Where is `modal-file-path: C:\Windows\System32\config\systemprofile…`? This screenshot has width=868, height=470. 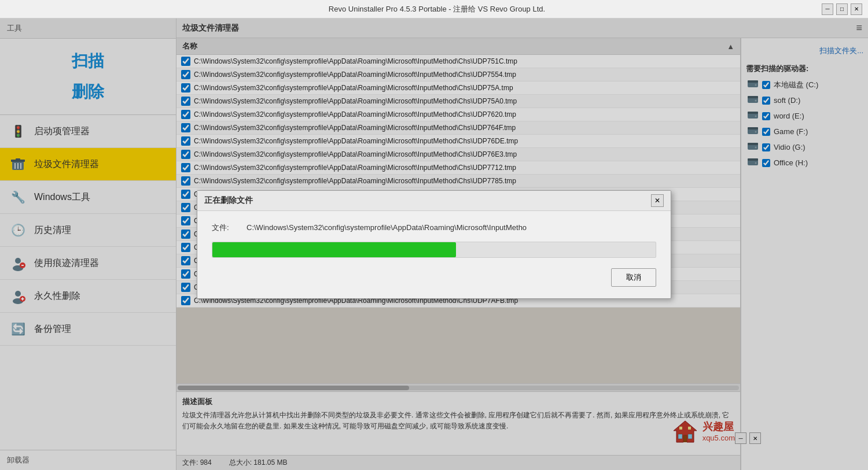 modal-file-path: C:\Windows\System32\config\systemprofile… is located at coordinates (451, 228).